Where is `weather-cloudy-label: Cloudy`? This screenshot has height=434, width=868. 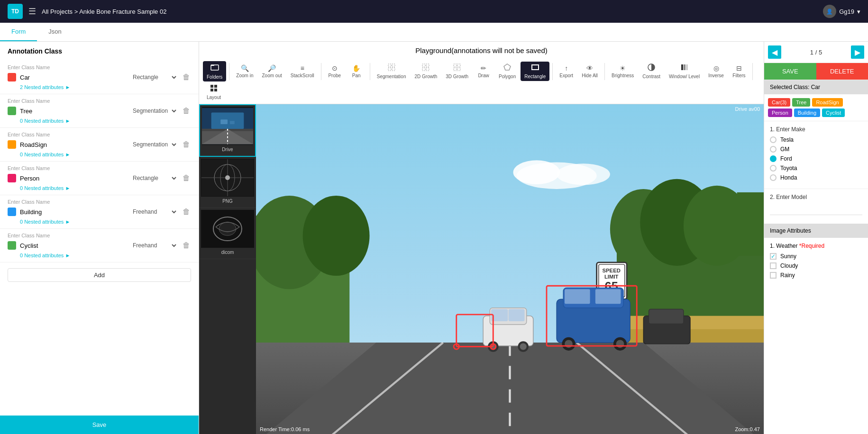 weather-cloudy-label: Cloudy is located at coordinates (789, 266).